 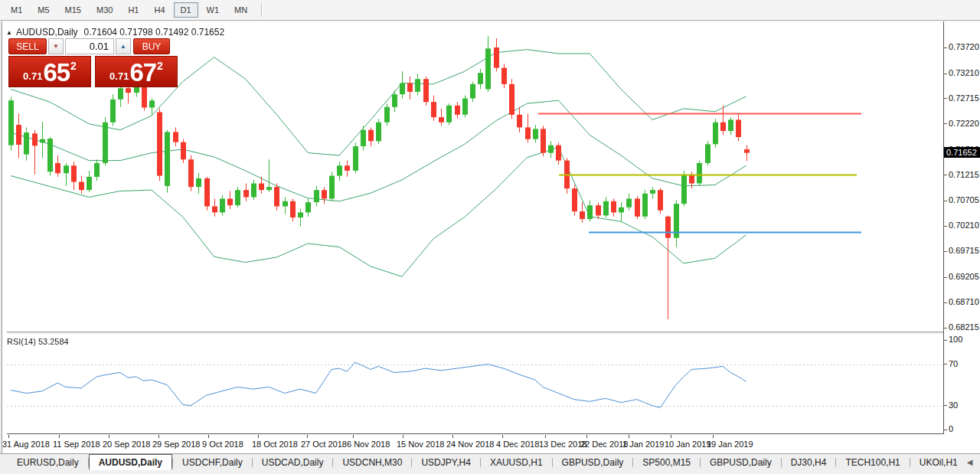 What do you see at coordinates (123, 46) in the screenshot?
I see `volume-increase-button: ▲` at bounding box center [123, 46].